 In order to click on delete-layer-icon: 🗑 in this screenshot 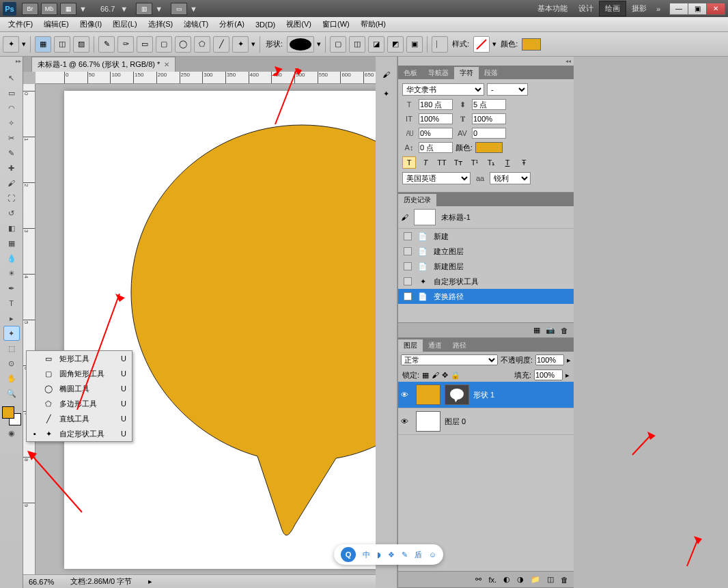, I will do `click(564, 580)`.